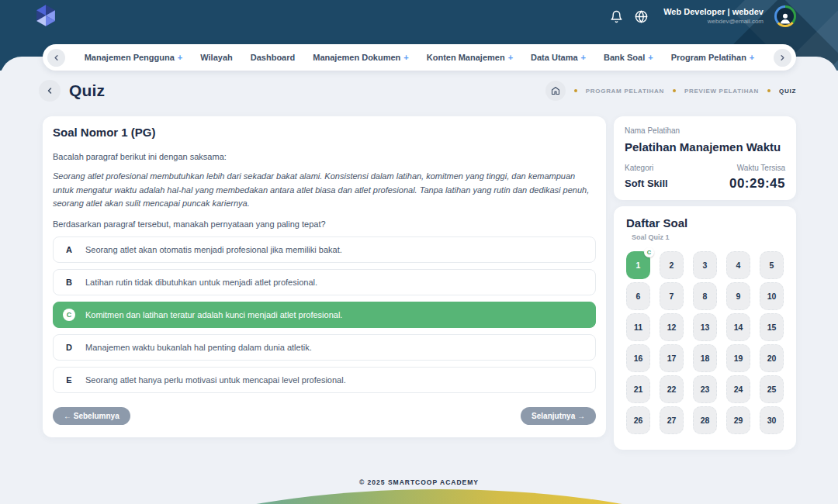 Image resolution: width=838 pixels, height=504 pixels. Describe the element at coordinates (714, 12) in the screenshot. I see `user-name: Web Developer | webdev` at that location.